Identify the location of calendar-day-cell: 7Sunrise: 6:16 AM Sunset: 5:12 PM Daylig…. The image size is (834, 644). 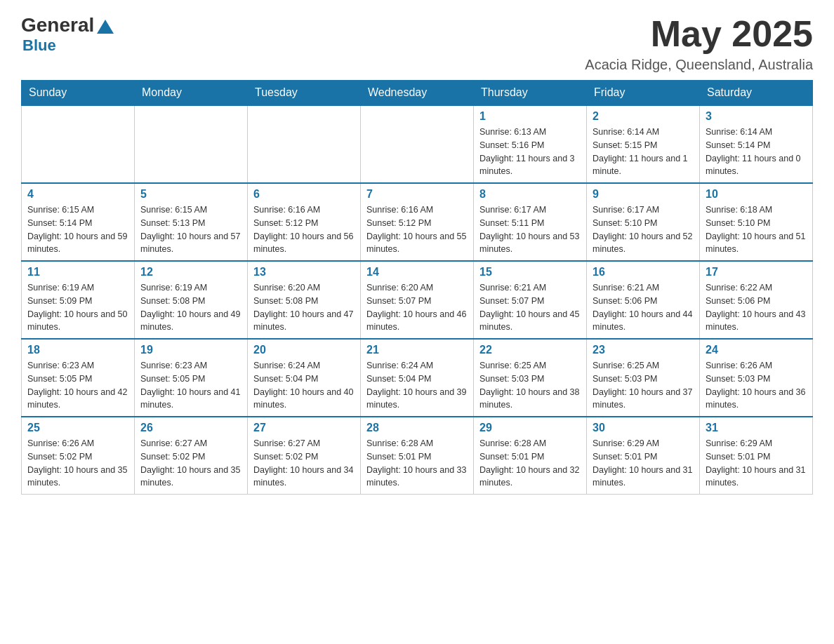
(417, 222).